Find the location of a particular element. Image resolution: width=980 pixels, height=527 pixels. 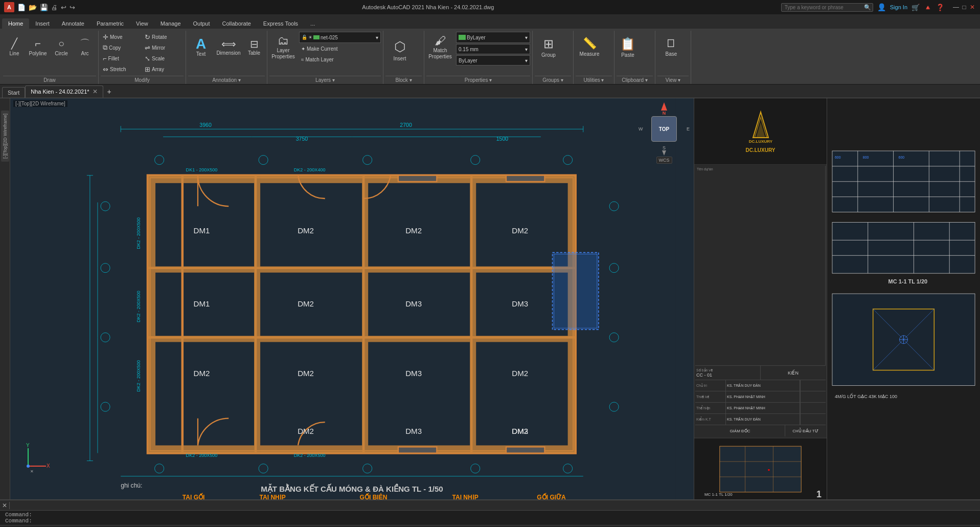

search-input is located at coordinates (827, 7).